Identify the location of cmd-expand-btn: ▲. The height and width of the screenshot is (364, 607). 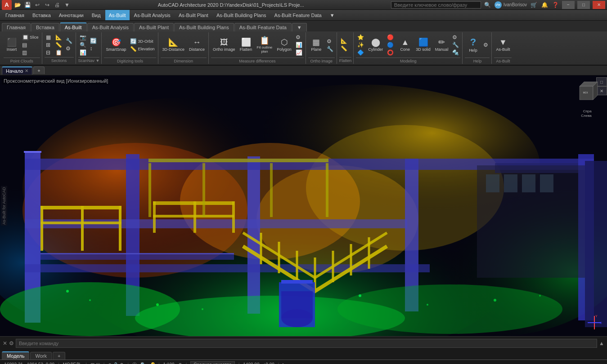
(602, 343).